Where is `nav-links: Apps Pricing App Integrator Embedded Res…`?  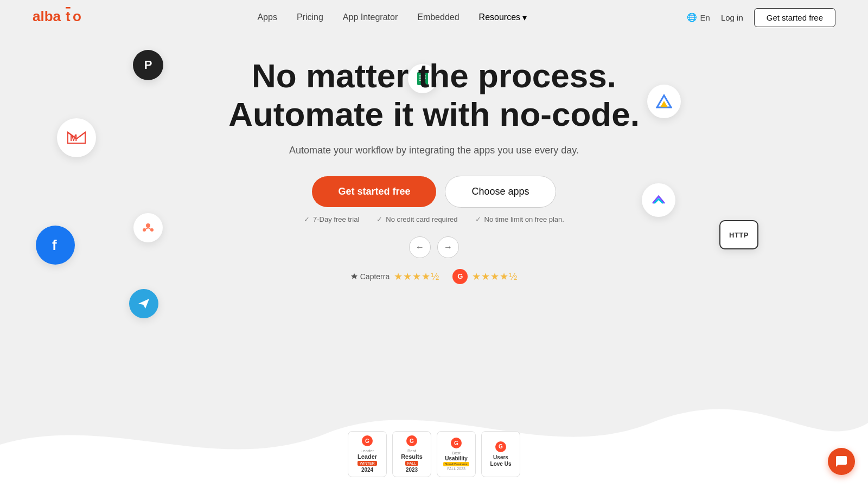
nav-links: Apps Pricing App Integrator Embedded Res… is located at coordinates (392, 17).